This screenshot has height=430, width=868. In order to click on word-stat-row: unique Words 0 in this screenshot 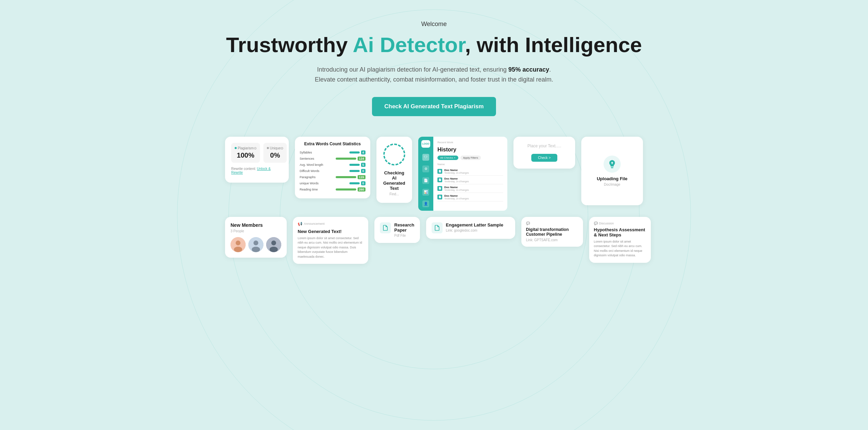, I will do `click(333, 183)`.